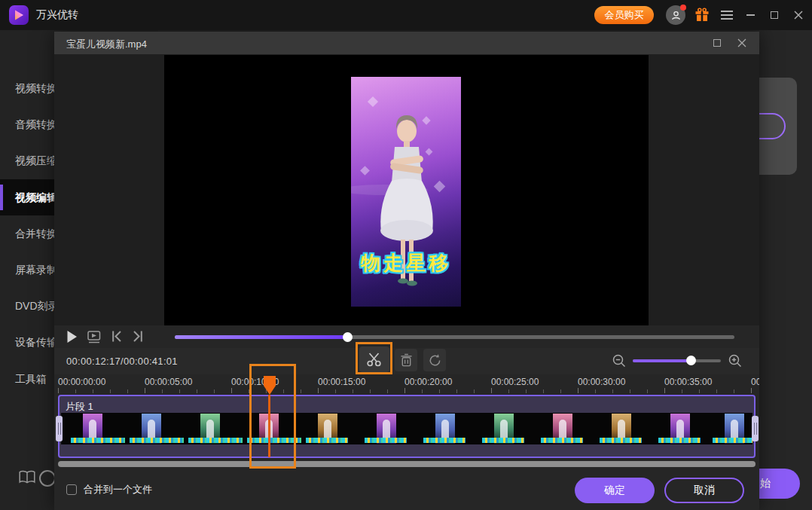 The image size is (812, 510). I want to click on merge-checkbox-label: 合并到一个文件, so click(118, 490).